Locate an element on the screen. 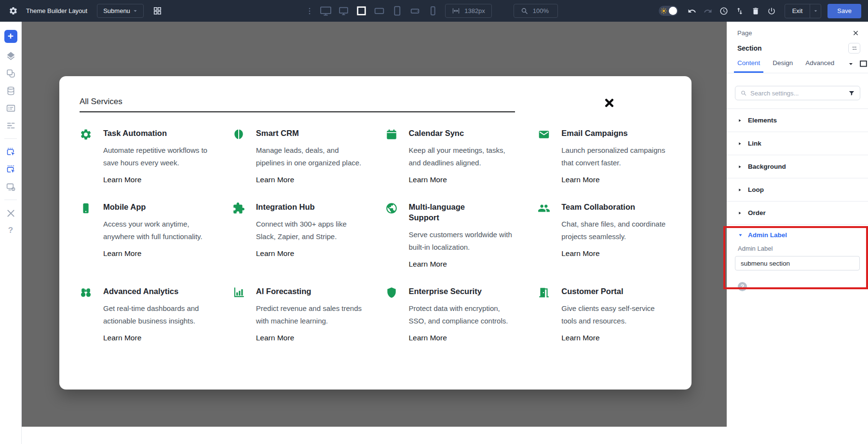 The width and height of the screenshot is (868, 444). accordion-background: Background is located at coordinates (798, 167).